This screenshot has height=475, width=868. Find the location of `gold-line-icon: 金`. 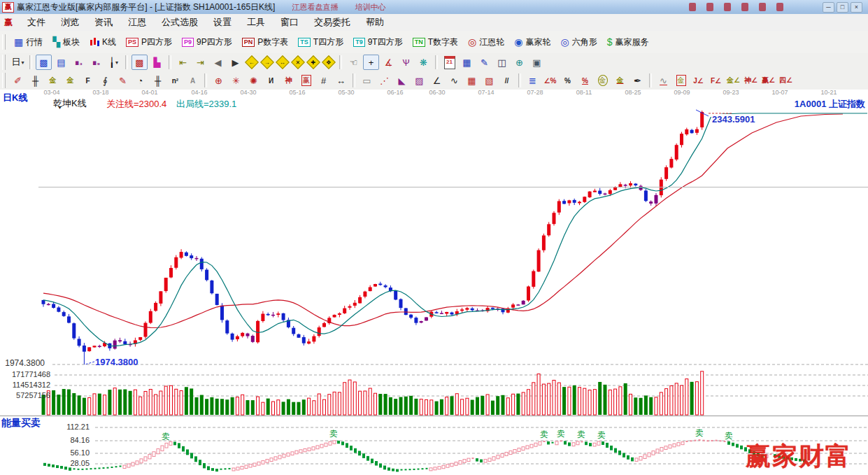

gold-line-icon: 金 is located at coordinates (620, 80).